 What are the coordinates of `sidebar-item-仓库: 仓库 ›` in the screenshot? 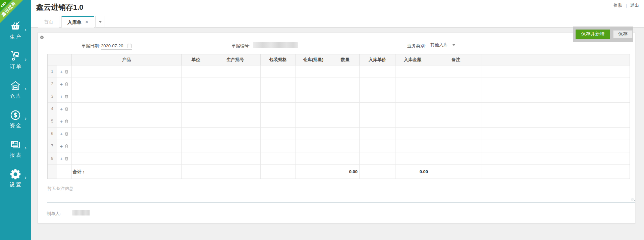 It's located at (15, 89).